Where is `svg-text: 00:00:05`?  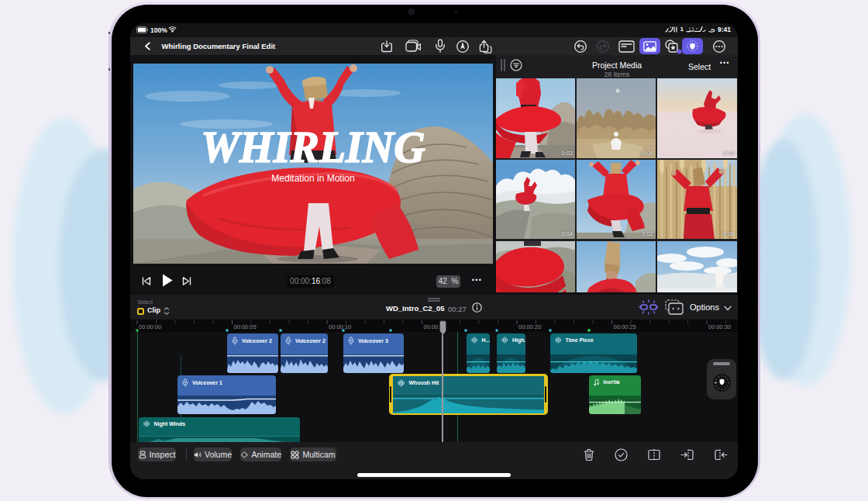 svg-text: 00:00:05 is located at coordinates (245, 327).